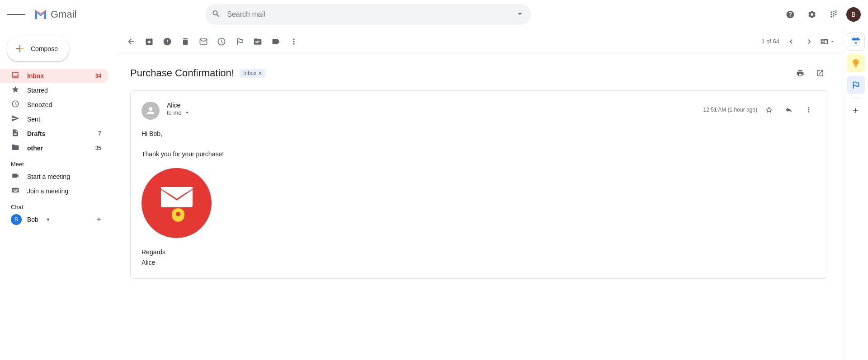  I want to click on more-options-button, so click(294, 42).